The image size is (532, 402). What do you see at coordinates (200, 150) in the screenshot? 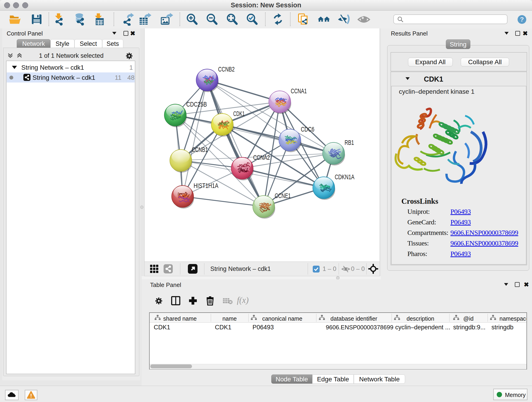
I see `svg-text: CCNB1` at bounding box center [200, 150].